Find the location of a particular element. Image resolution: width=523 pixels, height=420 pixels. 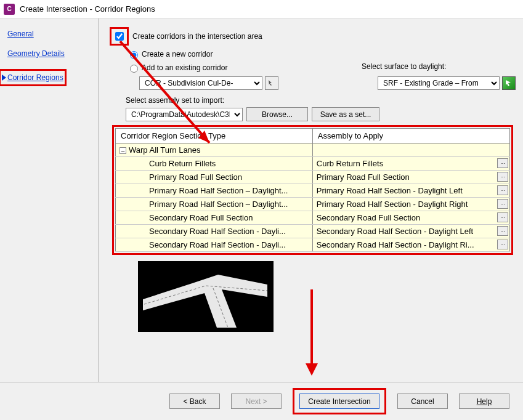

radio-create-new-label: Create a new corridor is located at coordinates (177, 54).